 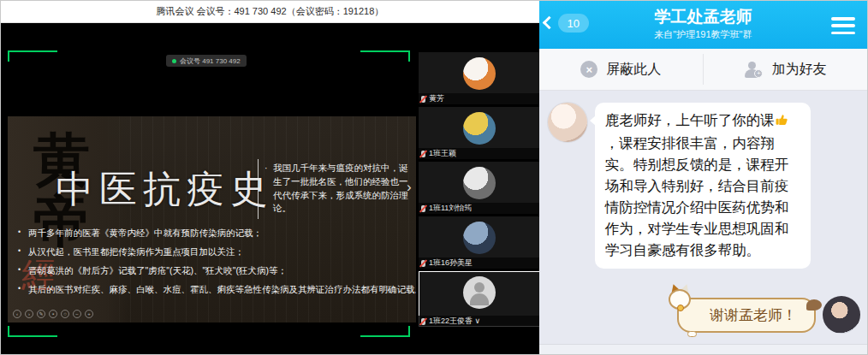 What do you see at coordinates (215, 271) in the screenshot?
I see `slide-bullet: 晋朝葛洪的《肘后方》记载了"虏疮"(天花)、"狂犬咬"(狂犬病)等；` at bounding box center [215, 271].